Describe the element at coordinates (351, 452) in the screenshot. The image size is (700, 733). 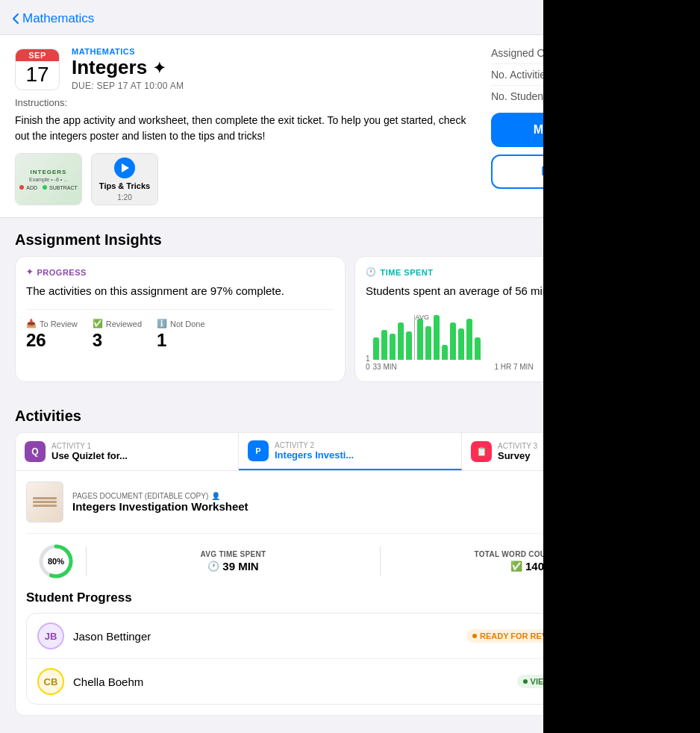
I see `activity-tab-2: P ACTIVITY 2 Integers Investi...` at that location.